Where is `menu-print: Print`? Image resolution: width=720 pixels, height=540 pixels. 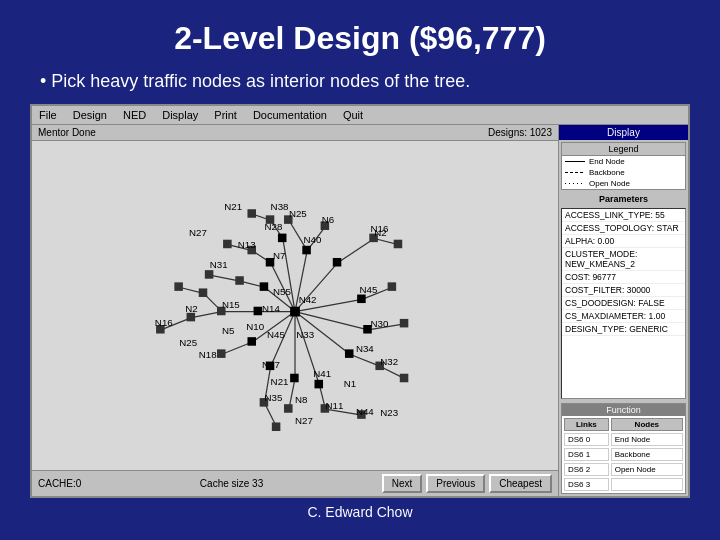 menu-print: Print is located at coordinates (226, 115).